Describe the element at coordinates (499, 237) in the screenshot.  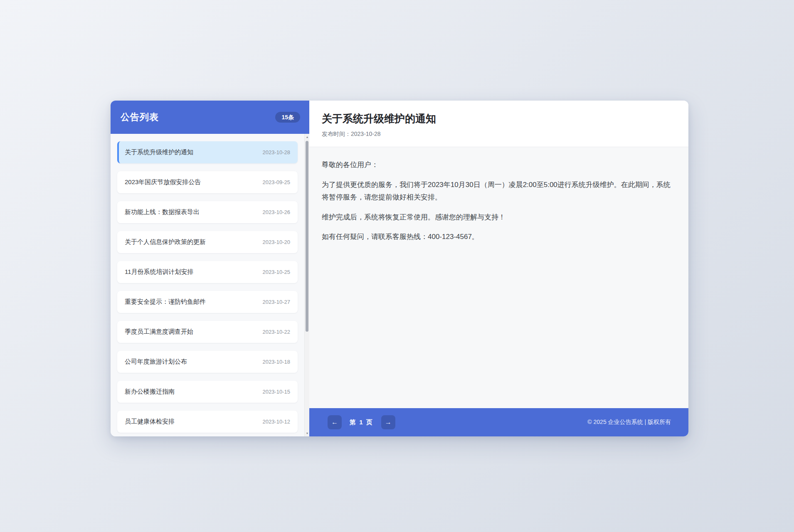
I see `body-paragraph: 如有任何疑问，请联系客服热线：400-123-4567。` at that location.